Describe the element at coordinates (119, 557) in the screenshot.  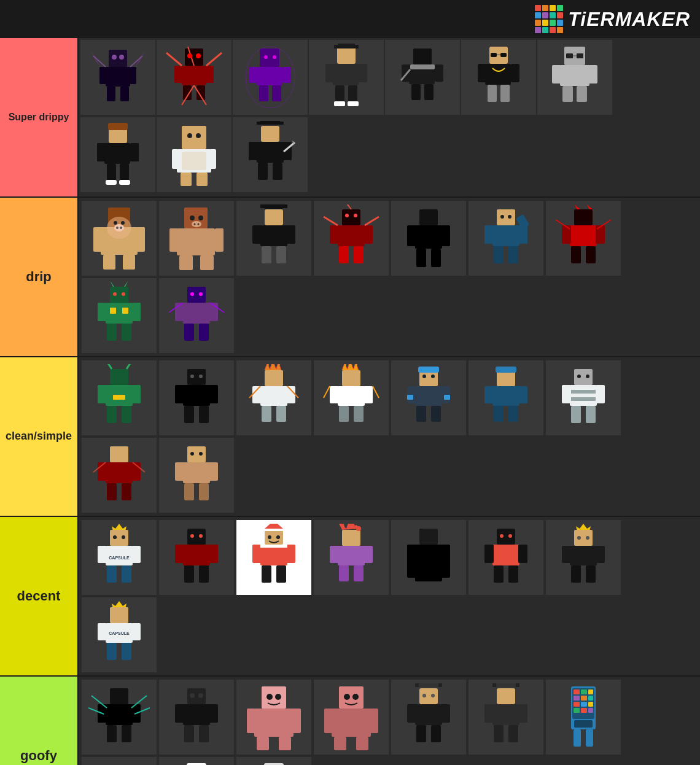
I see `svg-text: CAPSULE` at that location.